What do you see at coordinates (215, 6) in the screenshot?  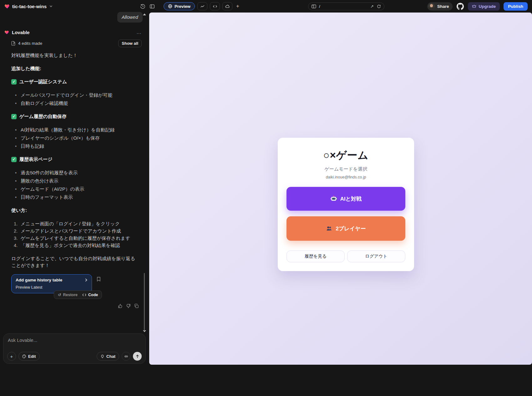 I see `code-view-button` at bounding box center [215, 6].